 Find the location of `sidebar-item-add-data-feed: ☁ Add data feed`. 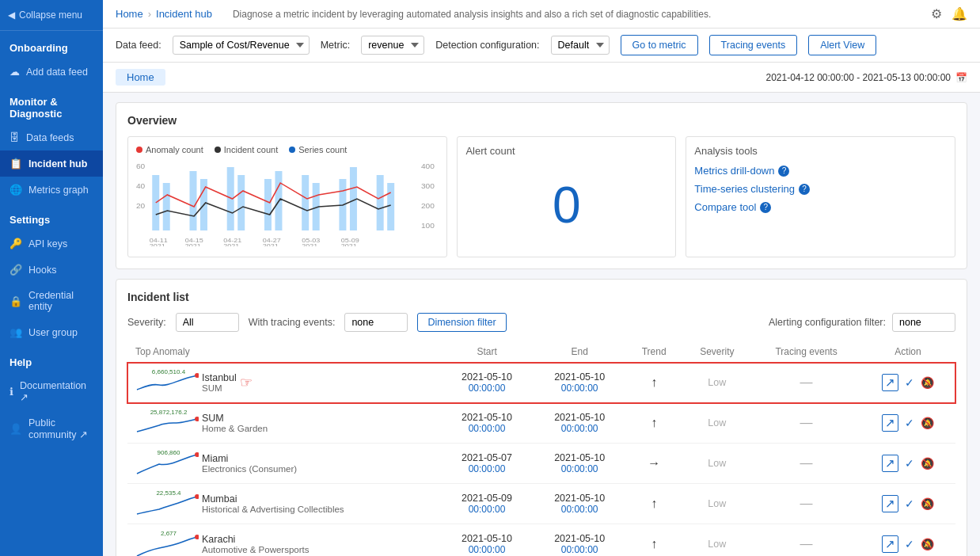

sidebar-item-add-data-feed: ☁ Add data feed is located at coordinates (51, 71).